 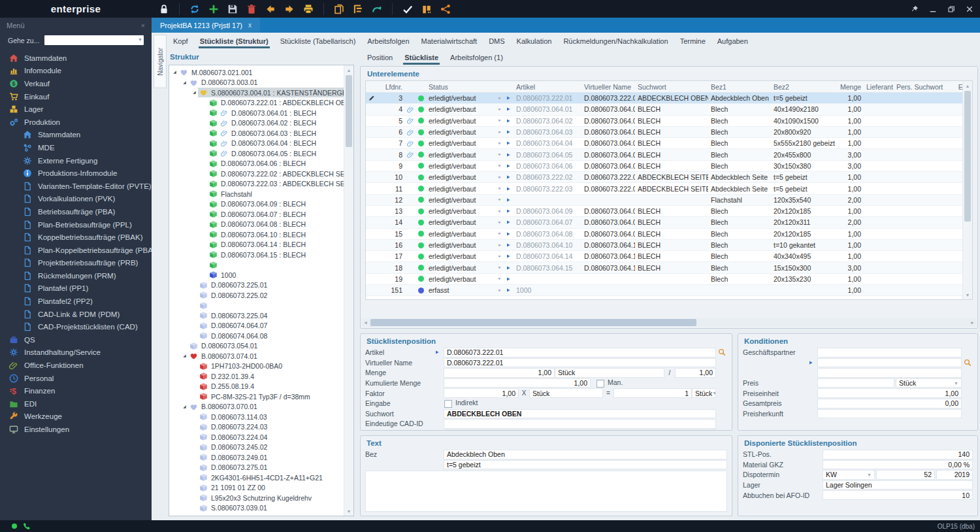 What do you see at coordinates (951, 9) in the screenshot?
I see `restore-icon` at bounding box center [951, 9].